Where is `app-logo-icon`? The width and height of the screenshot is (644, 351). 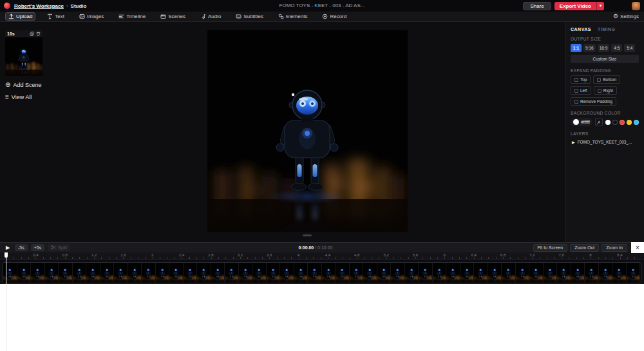
app-logo-icon is located at coordinates (7, 6).